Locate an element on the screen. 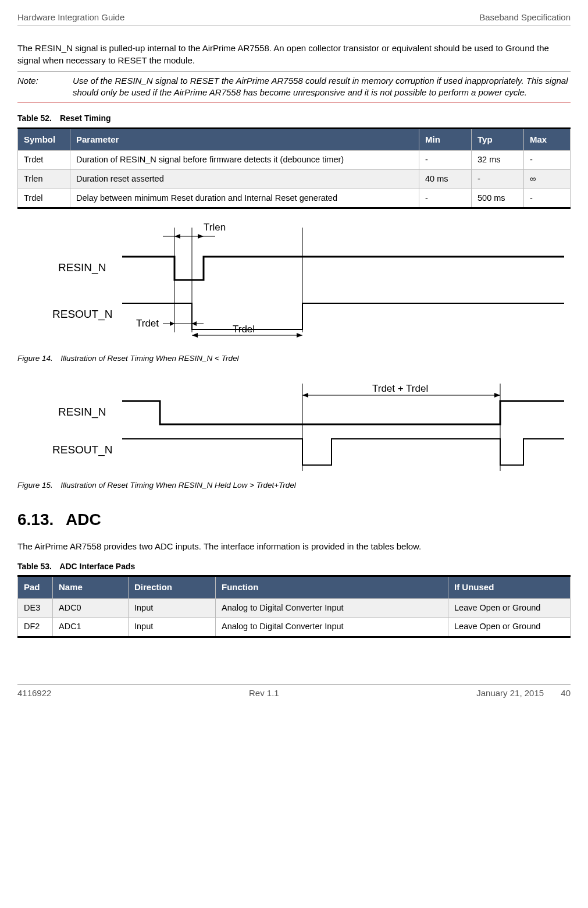 This screenshot has width=588, height=908. cell: Trlen is located at coordinates (44, 179).